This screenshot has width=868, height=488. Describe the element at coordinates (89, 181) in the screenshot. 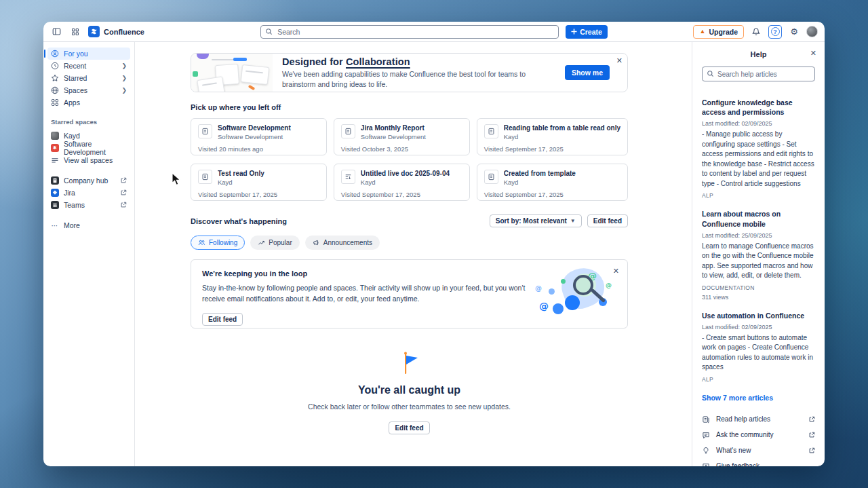

I see `sidebar-item-company-hub: Company hub` at that location.